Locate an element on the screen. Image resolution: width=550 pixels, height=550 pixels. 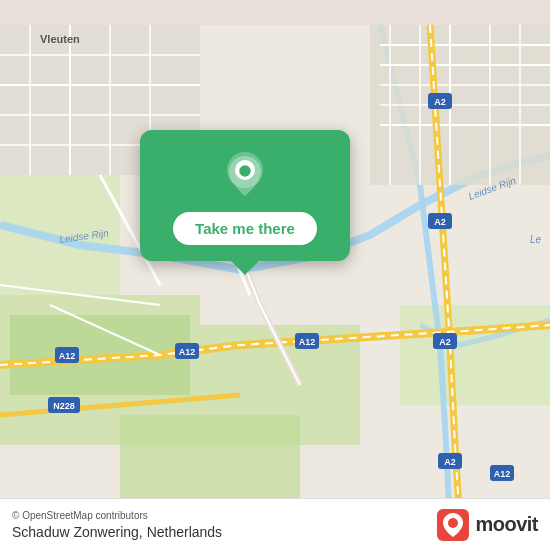
bottom-bar: © OpenStreetMap contributors Schaduw Zon… is located at coordinates (275, 524).